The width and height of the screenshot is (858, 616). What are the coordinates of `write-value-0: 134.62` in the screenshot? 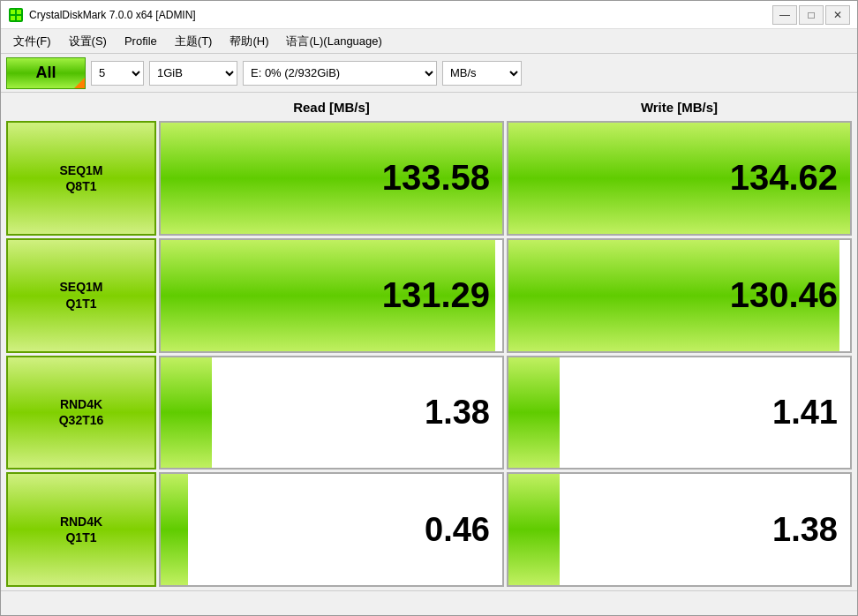 It's located at (784, 178).